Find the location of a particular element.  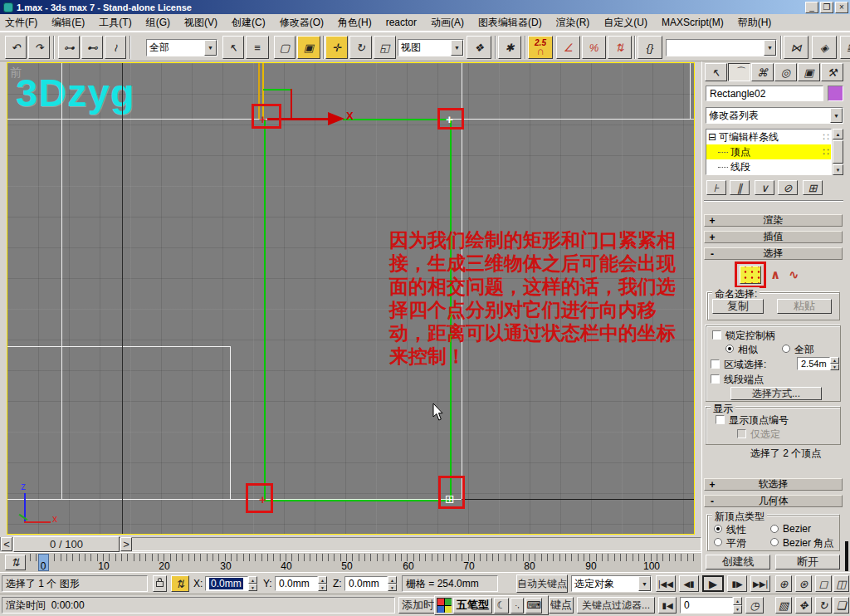

track-bar: ⇅ 0 10 20 30 40 50 60 70 80 90 100 is located at coordinates (350, 562).